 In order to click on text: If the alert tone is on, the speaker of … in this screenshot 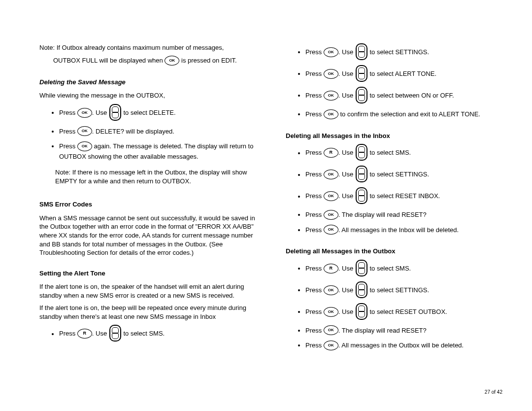, I will do `click(150, 291)`.